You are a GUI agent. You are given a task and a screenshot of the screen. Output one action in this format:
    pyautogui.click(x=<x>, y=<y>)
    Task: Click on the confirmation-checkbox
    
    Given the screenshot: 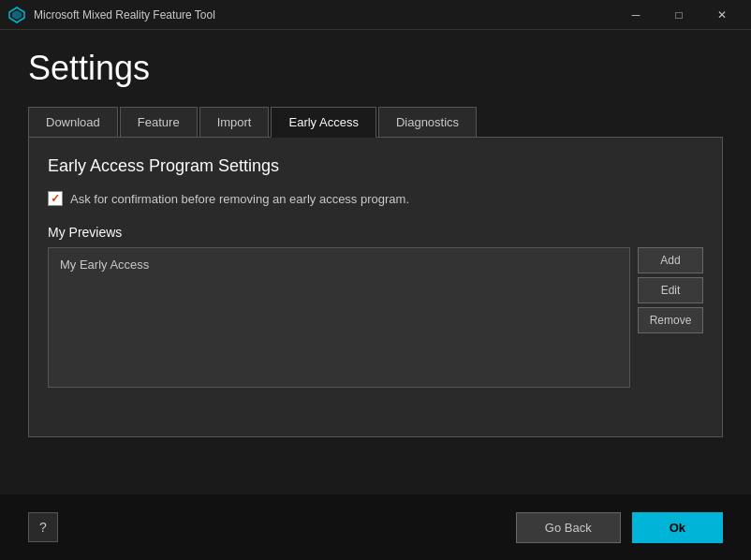 What is the action you would take?
    pyautogui.click(x=55, y=199)
    